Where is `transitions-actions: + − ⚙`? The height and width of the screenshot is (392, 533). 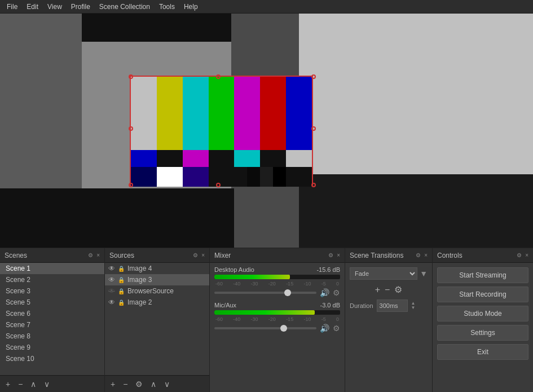 transitions-actions: + − ⚙ is located at coordinates (389, 290).